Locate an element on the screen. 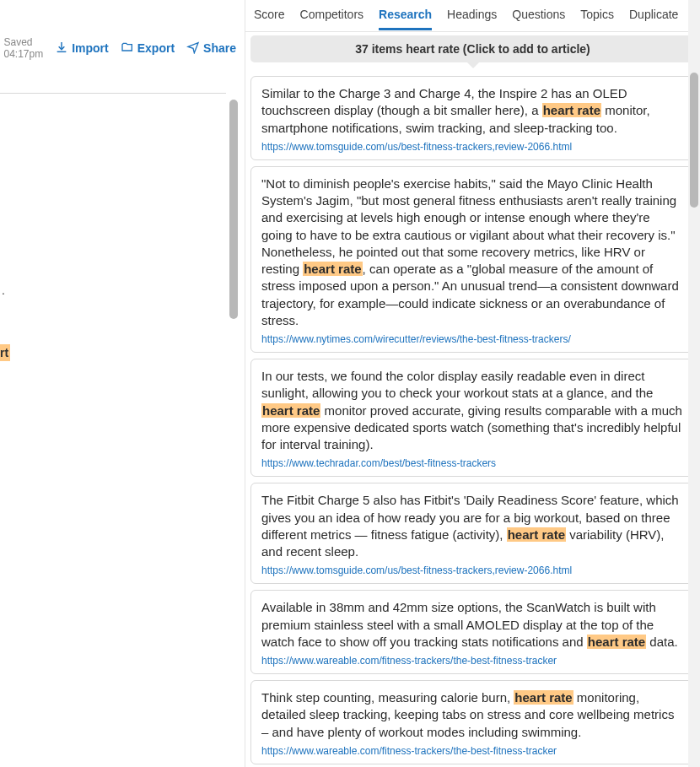  research-card: Available in 38mm and 42mm size options,… is located at coordinates (472, 632).